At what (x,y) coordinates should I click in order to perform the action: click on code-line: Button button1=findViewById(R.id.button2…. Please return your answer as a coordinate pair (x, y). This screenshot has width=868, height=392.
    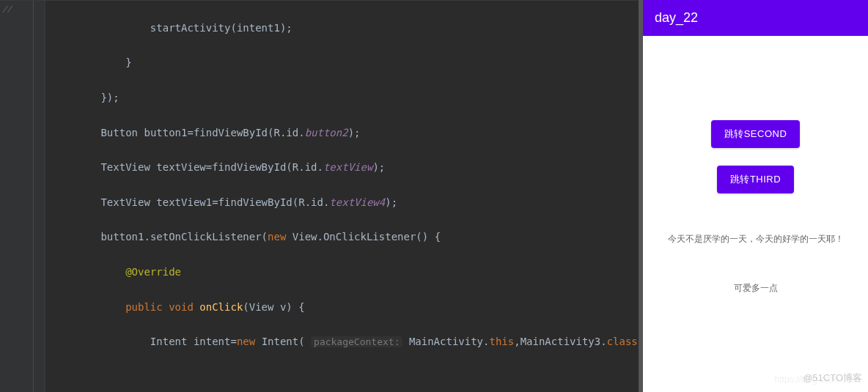
    Looking at the image, I should click on (342, 133).